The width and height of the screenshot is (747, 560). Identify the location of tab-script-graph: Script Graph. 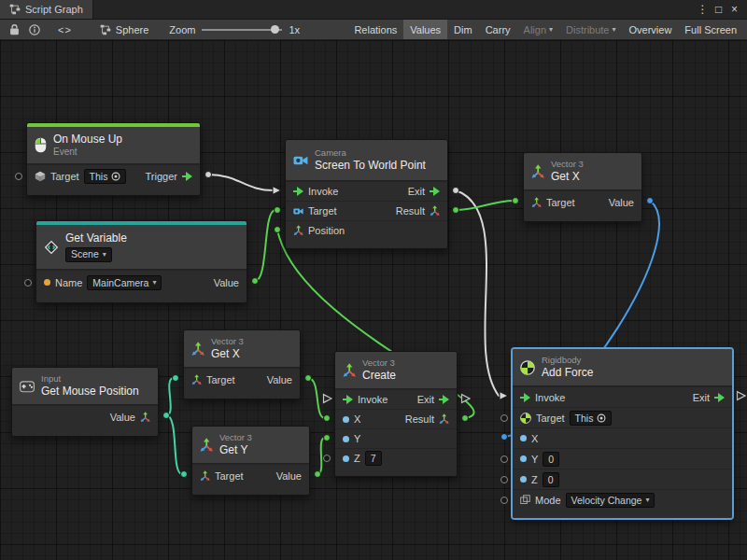
(47, 9).